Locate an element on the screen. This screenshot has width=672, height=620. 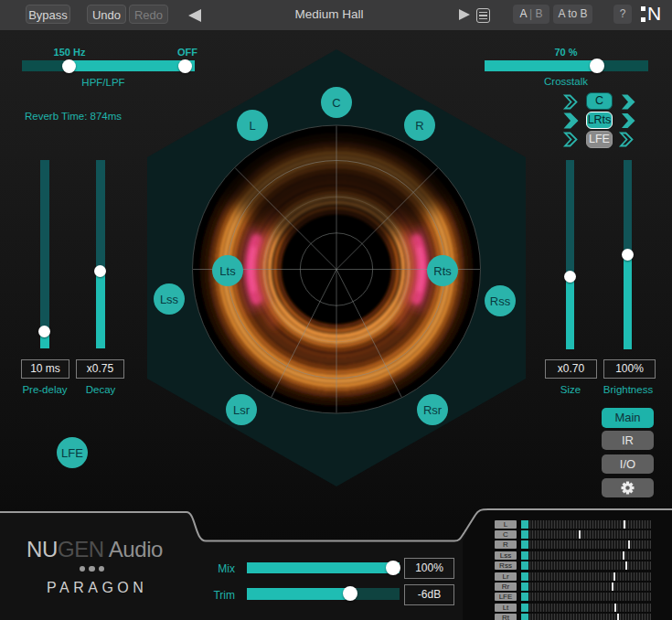
svg-text: C is located at coordinates (336, 102).